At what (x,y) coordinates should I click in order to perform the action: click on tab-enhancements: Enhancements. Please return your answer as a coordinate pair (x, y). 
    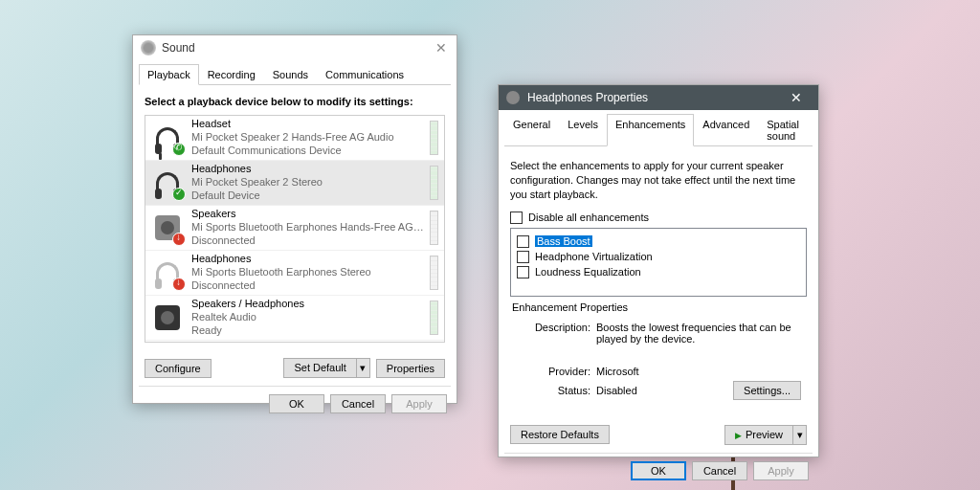
    Looking at the image, I should click on (651, 130).